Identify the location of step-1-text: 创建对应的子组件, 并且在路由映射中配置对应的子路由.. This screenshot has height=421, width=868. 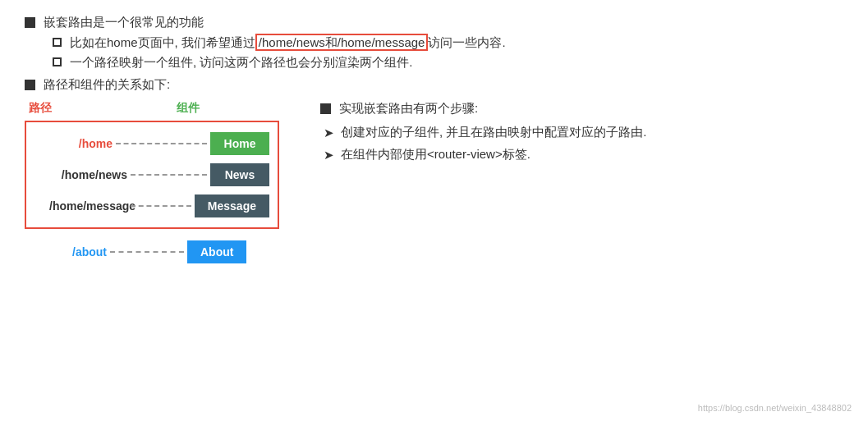
(494, 133).